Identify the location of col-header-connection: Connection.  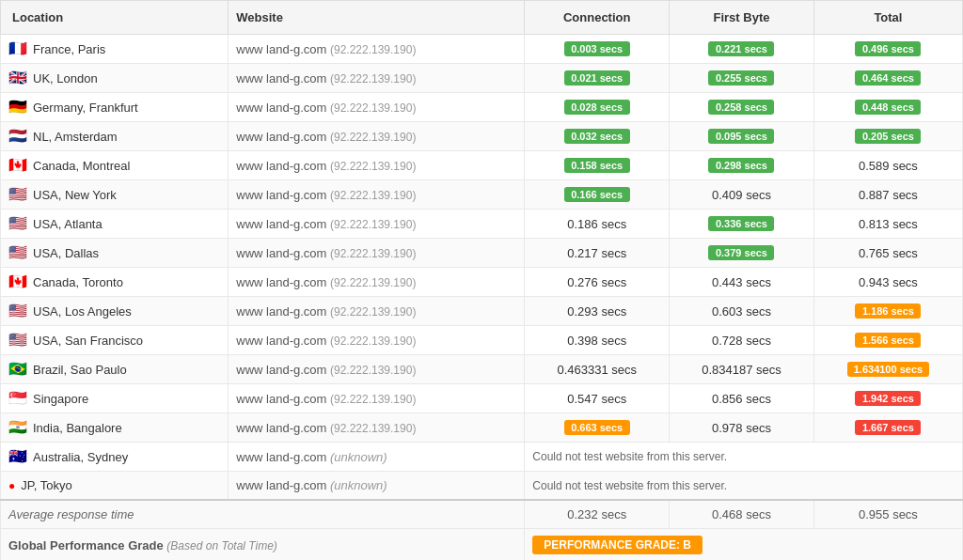
(597, 18).